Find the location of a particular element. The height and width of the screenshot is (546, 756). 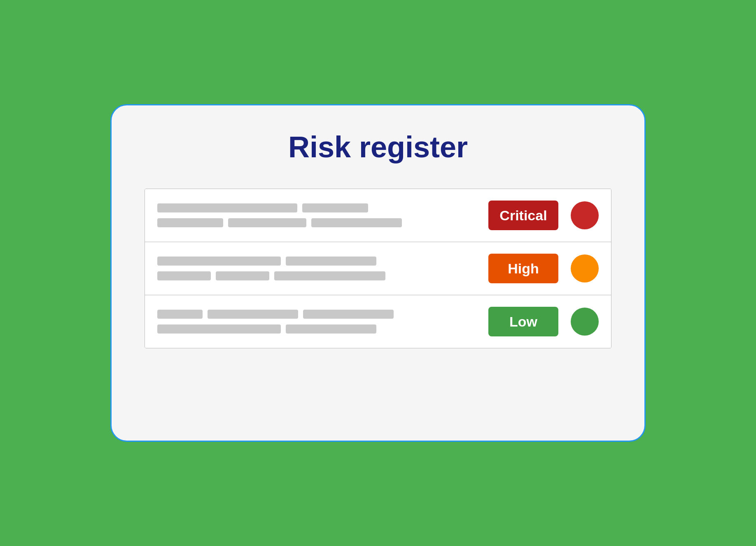

table-row: Low is located at coordinates (378, 322).